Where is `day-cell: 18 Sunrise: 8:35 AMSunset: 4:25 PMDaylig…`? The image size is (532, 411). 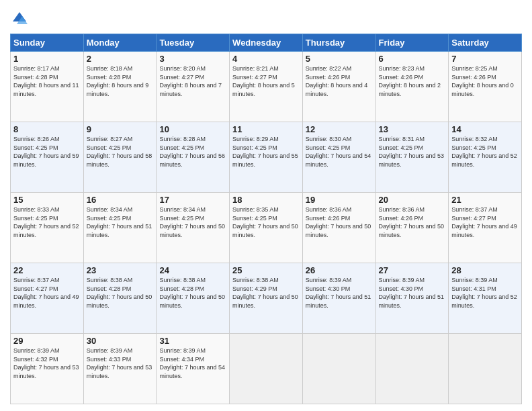
day-cell: 18 Sunrise: 8:35 AMSunset: 4:25 PMDaylig… is located at coordinates (266, 228).